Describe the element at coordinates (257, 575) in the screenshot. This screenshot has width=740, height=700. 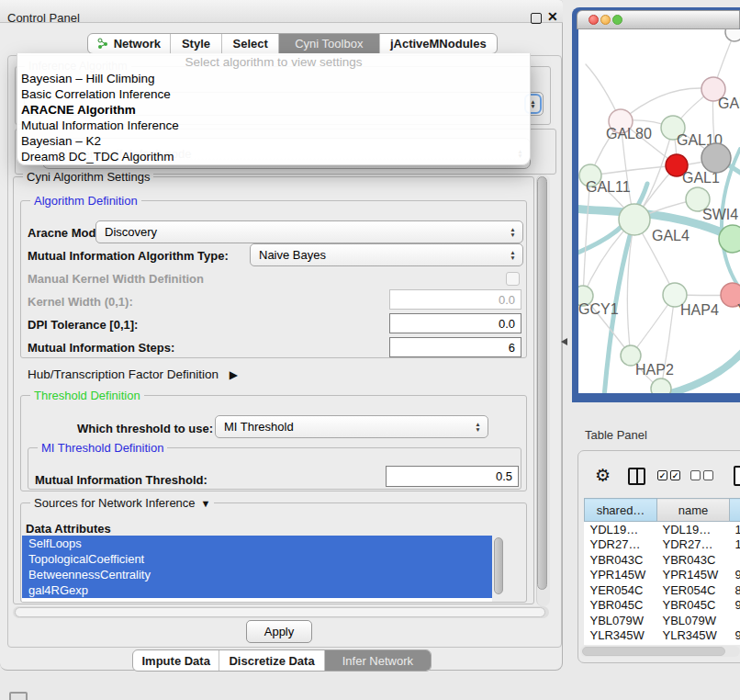
I see `data-attribute-item: BetweennessCentrality` at that location.